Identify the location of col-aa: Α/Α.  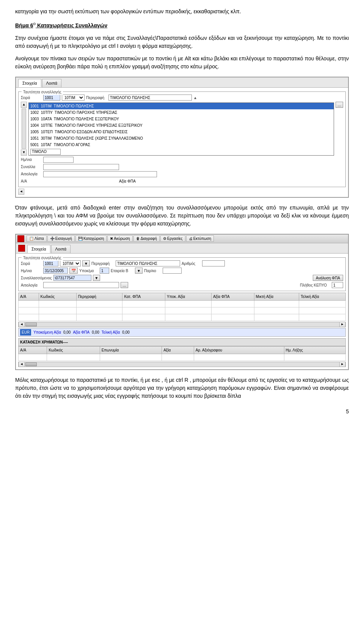
(29, 297).